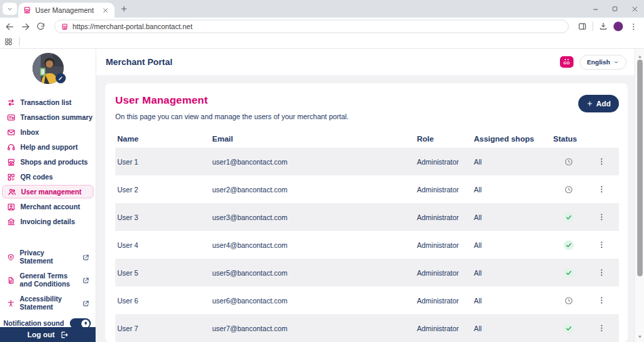  What do you see at coordinates (60, 79) in the screenshot?
I see `pencil-icon` at bounding box center [60, 79].